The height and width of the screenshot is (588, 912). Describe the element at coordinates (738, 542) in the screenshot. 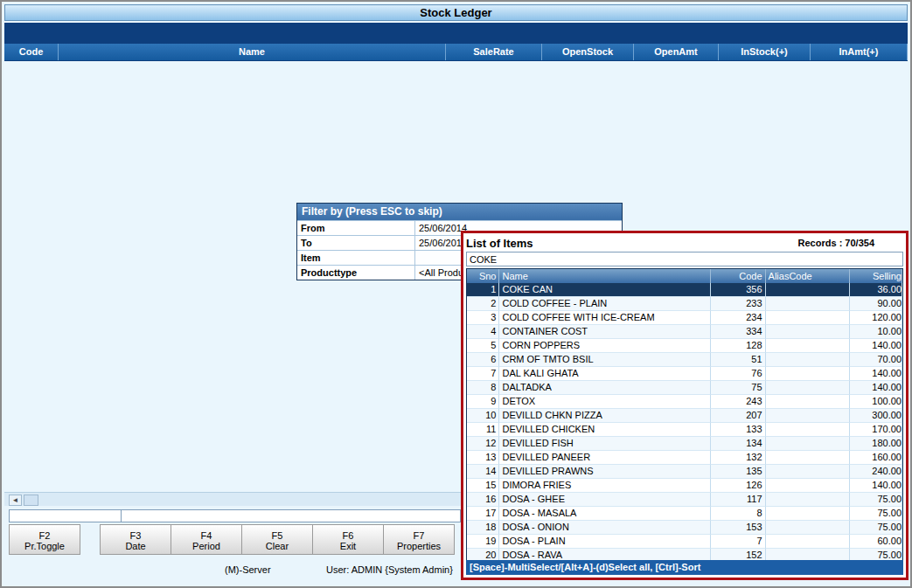

I see `item-code: 7` at that location.